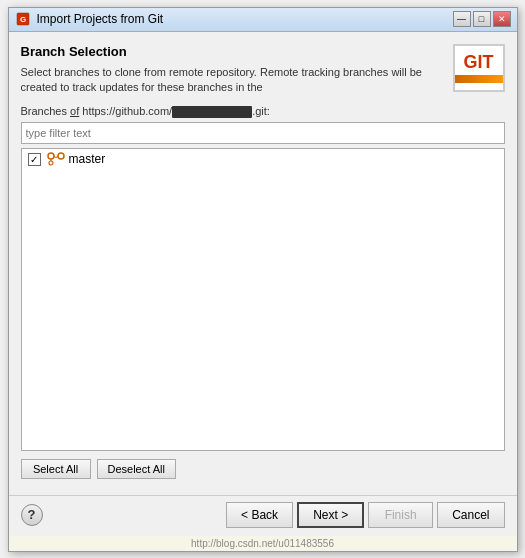 The width and height of the screenshot is (525, 558). I want to click on window-controls: — □ ✕, so click(482, 19).